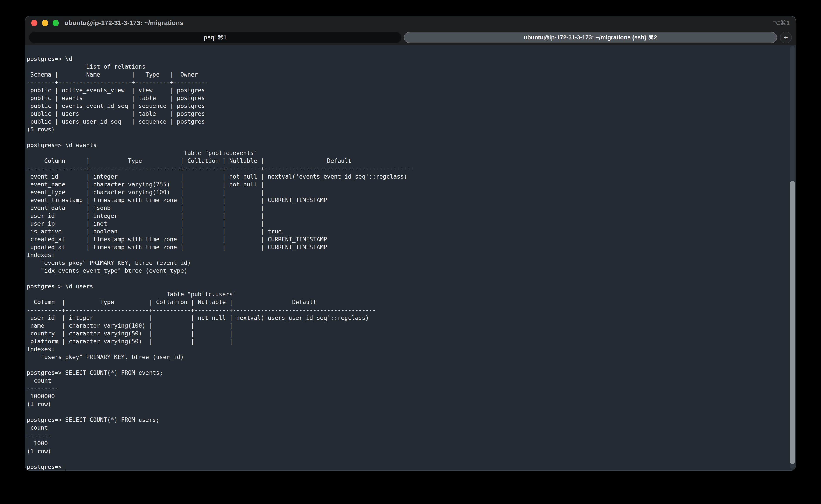 Image resolution: width=821 pixels, height=504 pixels. What do you see at coordinates (591, 37) in the screenshot?
I see `tab-ssh-session: ubuntu@ip-172-31-3-173: ~/migrations (ss…` at bounding box center [591, 37].